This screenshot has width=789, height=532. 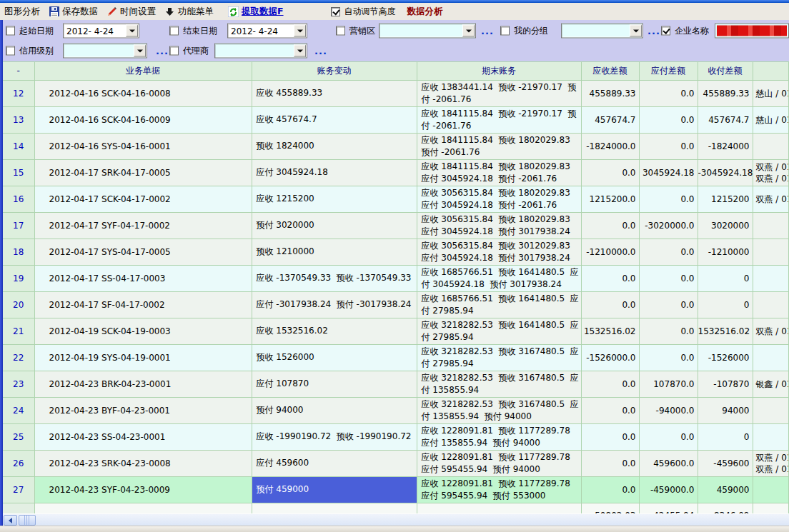 What do you see at coordinates (770, 384) in the screenshot?
I see `customer-cell: 银鑫 / 01` at bounding box center [770, 384].